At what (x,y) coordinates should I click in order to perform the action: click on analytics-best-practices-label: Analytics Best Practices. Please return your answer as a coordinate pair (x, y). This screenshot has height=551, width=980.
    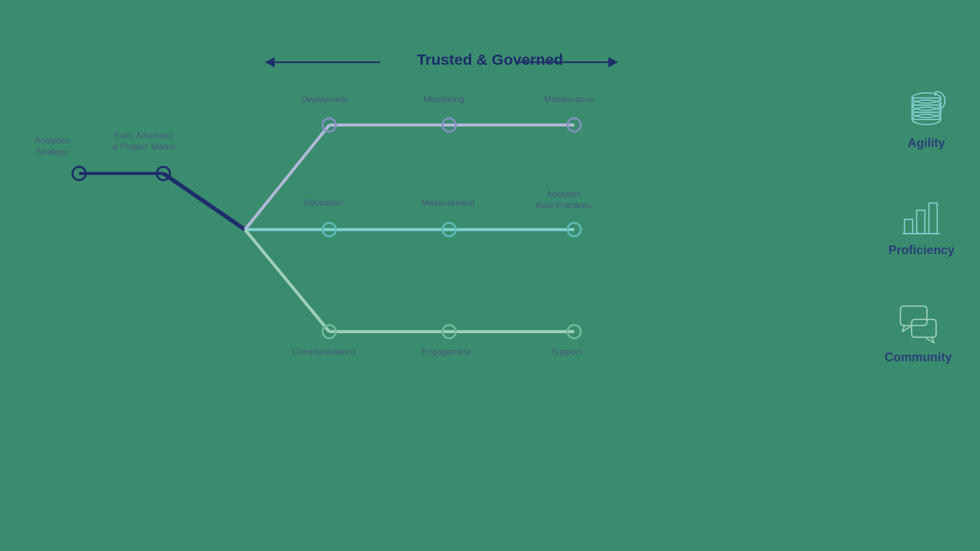
    Looking at the image, I should click on (564, 200).